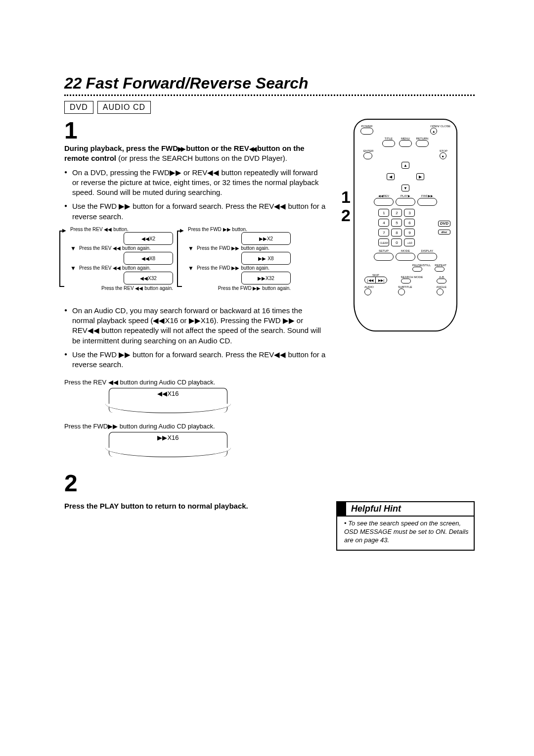 The image size is (534, 756). I want to click on lbl-rev: ◀◀REV, so click(384, 196).